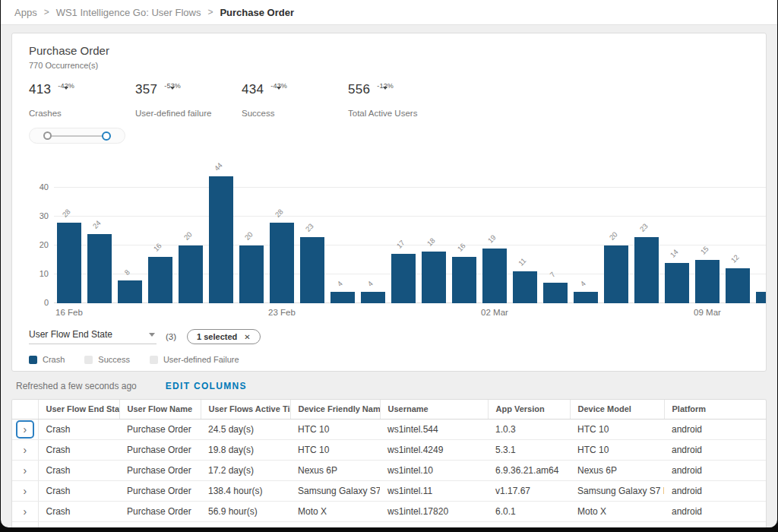  What do you see at coordinates (223, 337) in the screenshot?
I see `selected-filter-chip: 1 selected ✕` at bounding box center [223, 337].